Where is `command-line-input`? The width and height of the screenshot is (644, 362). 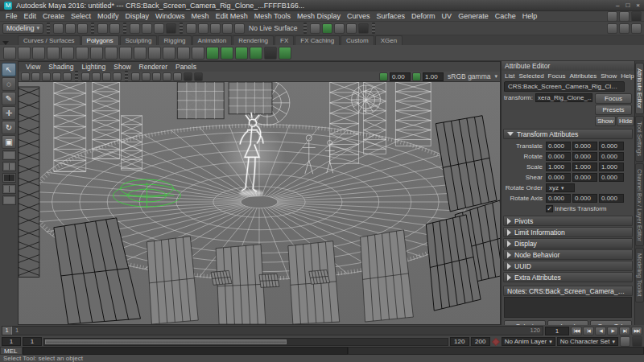
command-line-input is located at coordinates (185, 351).